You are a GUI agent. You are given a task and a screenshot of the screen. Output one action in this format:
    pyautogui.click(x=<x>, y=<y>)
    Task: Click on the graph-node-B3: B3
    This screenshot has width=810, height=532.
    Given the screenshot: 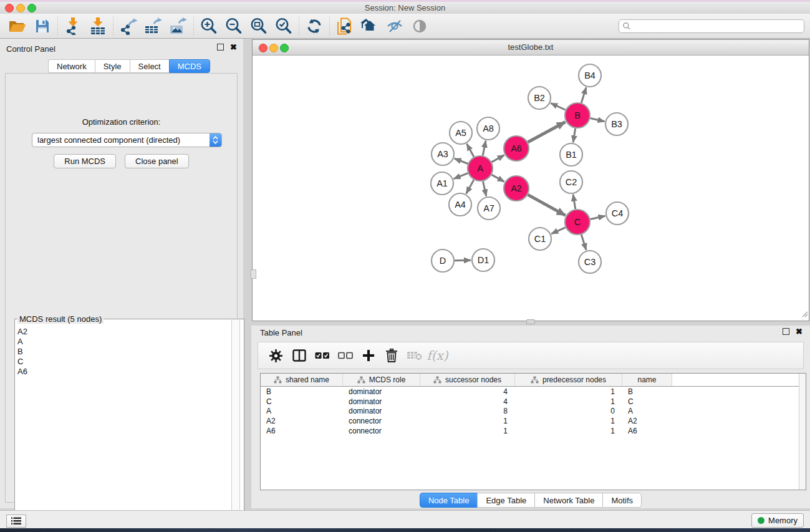 What is the action you would take?
    pyautogui.click(x=617, y=124)
    